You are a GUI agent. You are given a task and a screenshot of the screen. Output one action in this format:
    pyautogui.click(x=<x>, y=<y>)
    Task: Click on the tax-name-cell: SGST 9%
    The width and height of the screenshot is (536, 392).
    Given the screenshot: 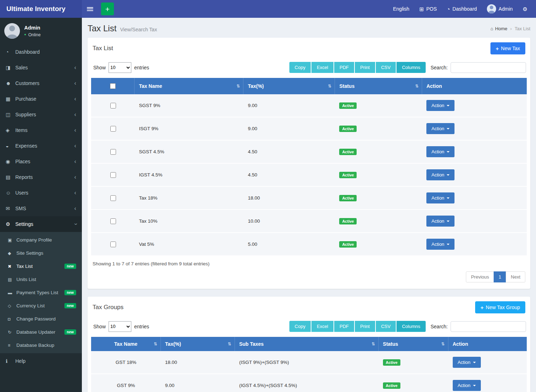 What is the action you would take?
    pyautogui.click(x=189, y=106)
    